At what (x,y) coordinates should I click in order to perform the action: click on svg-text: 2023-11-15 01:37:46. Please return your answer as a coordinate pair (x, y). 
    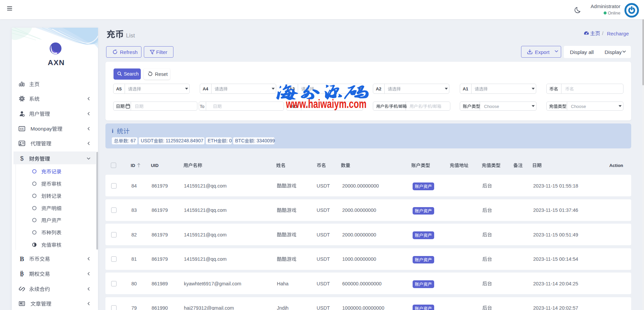
    Looking at the image, I should click on (556, 210).